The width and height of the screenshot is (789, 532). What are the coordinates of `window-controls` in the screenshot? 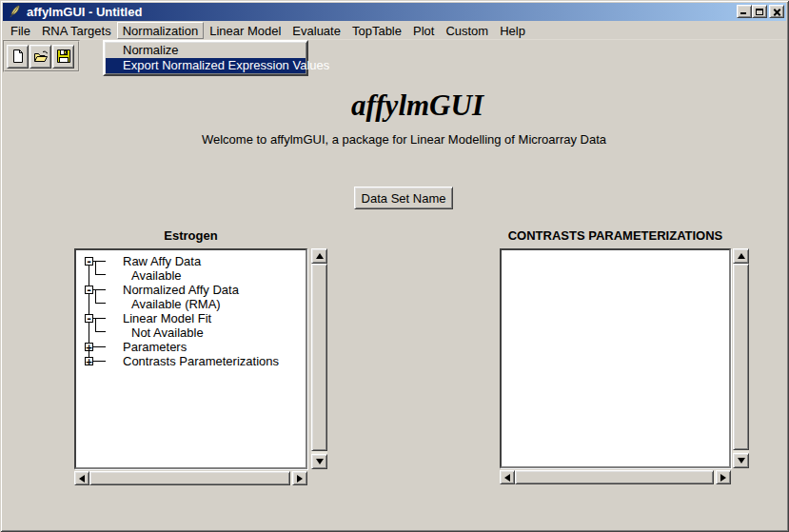 It's located at (760, 11).